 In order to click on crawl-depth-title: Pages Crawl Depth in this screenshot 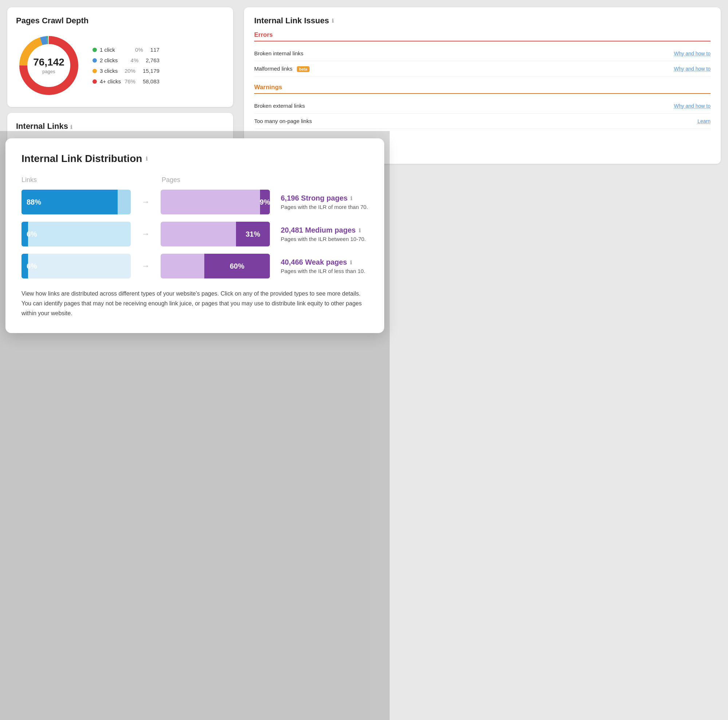, I will do `click(120, 21)`.